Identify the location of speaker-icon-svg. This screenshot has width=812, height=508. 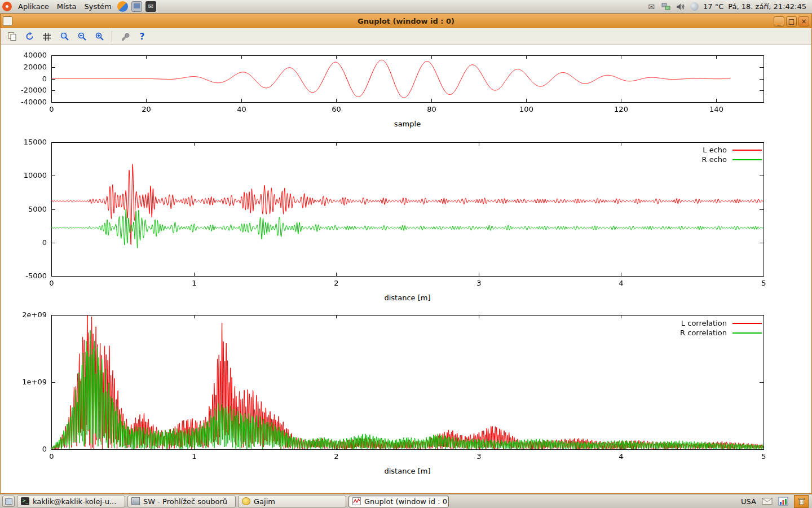
(681, 7).